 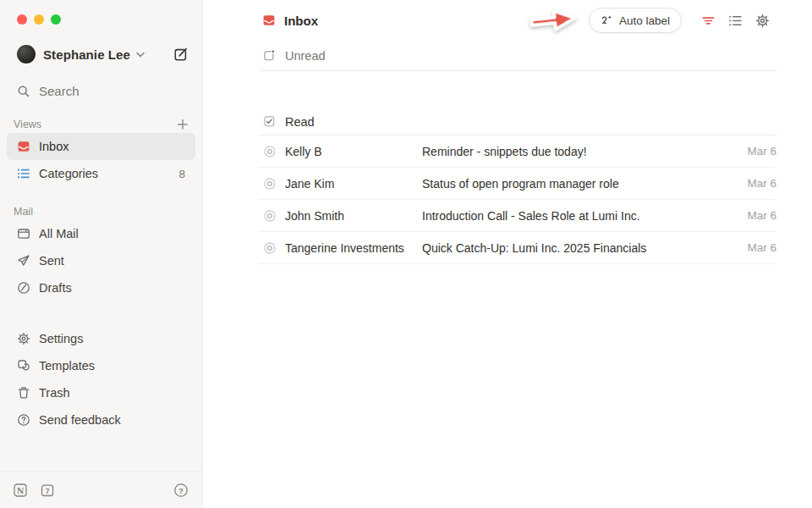 I want to click on section-header-read: Read, so click(x=518, y=122).